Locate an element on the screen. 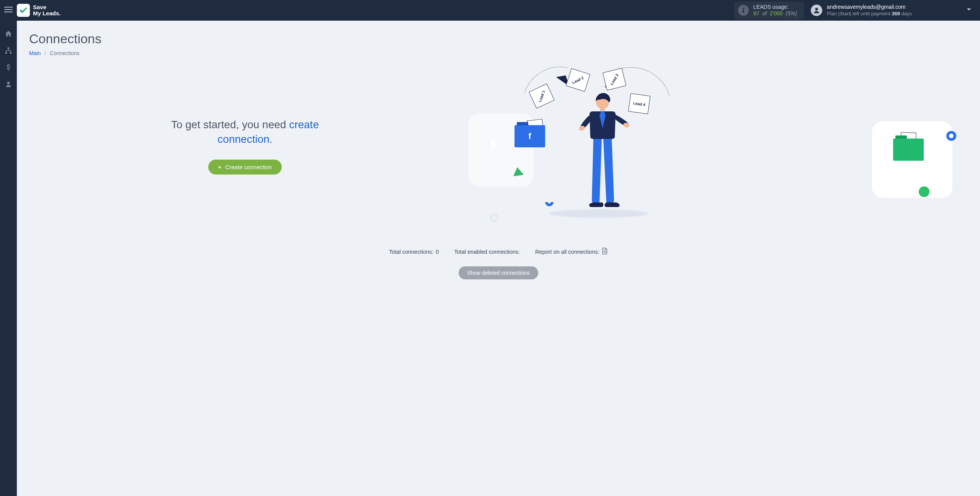 The width and height of the screenshot is (980, 496). menu-toggle-button is located at coordinates (8, 10).